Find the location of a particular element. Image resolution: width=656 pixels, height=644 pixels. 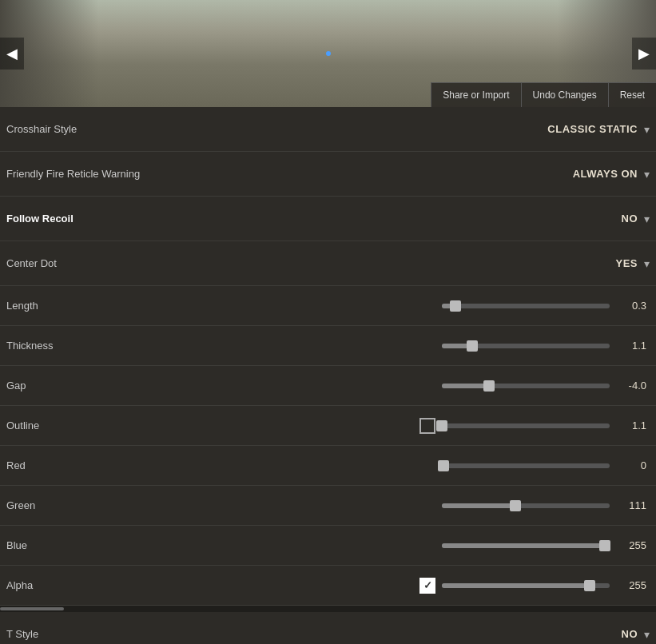

red-slider is located at coordinates (526, 466).